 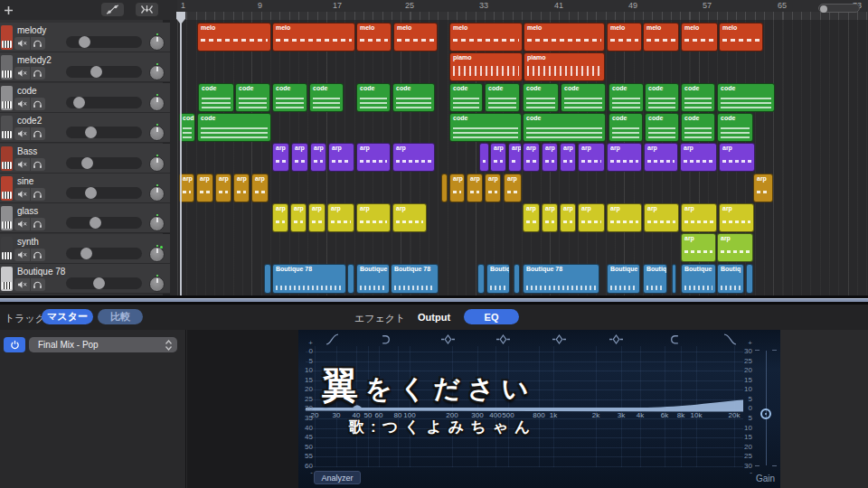 I want to click on midi-region: cod, so click(x=187, y=127).